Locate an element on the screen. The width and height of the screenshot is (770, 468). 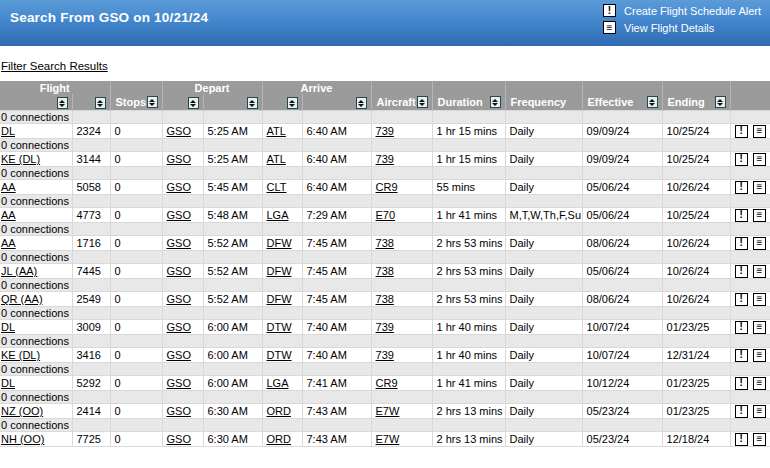
airline-link: JL (AA) is located at coordinates (19, 271).